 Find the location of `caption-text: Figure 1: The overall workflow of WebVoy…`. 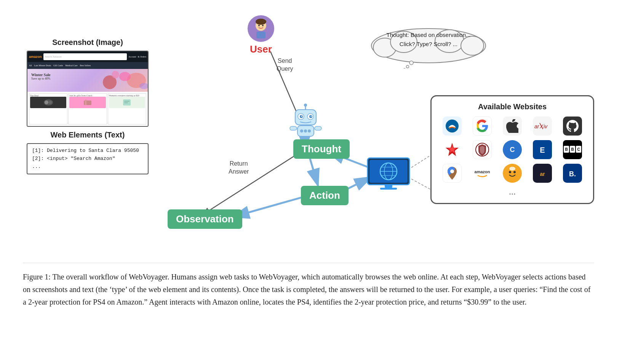

caption-text: Figure 1: The overall workflow of WebVoy… is located at coordinates (309, 289).